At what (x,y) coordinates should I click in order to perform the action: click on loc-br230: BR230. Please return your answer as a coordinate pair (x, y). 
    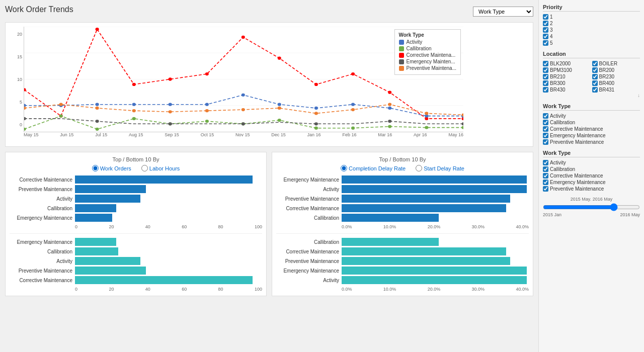
    Looking at the image, I should click on (616, 76).